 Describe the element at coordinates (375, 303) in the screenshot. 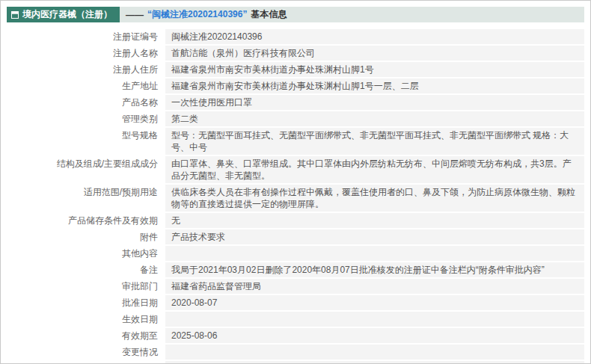

I see `row-value: 2020-08-07` at that location.